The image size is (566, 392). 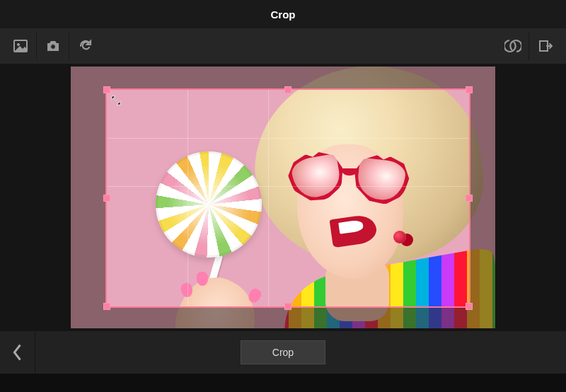 I want to click on crop-button-label: Crop, so click(x=283, y=352).